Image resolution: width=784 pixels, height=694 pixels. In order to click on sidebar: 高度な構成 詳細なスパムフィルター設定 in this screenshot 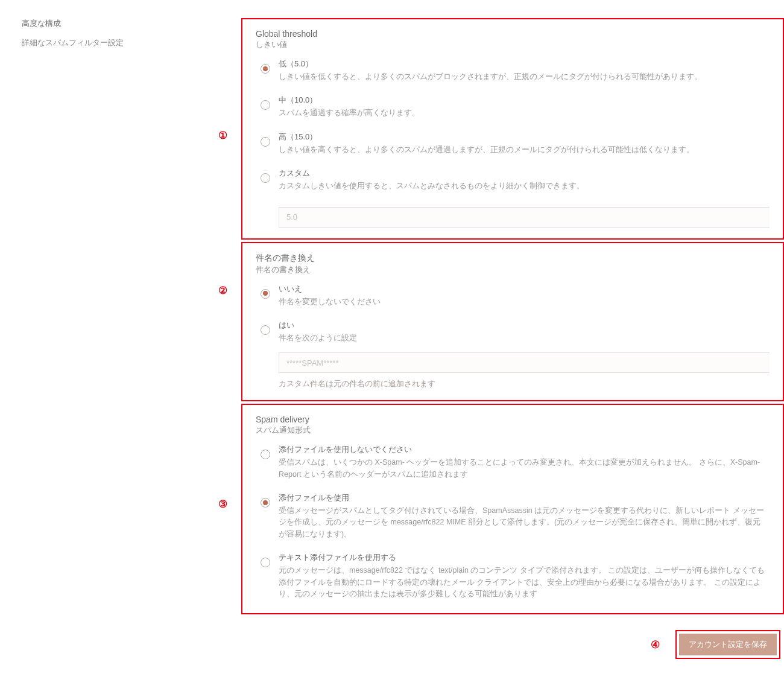, I will do `click(121, 33)`.